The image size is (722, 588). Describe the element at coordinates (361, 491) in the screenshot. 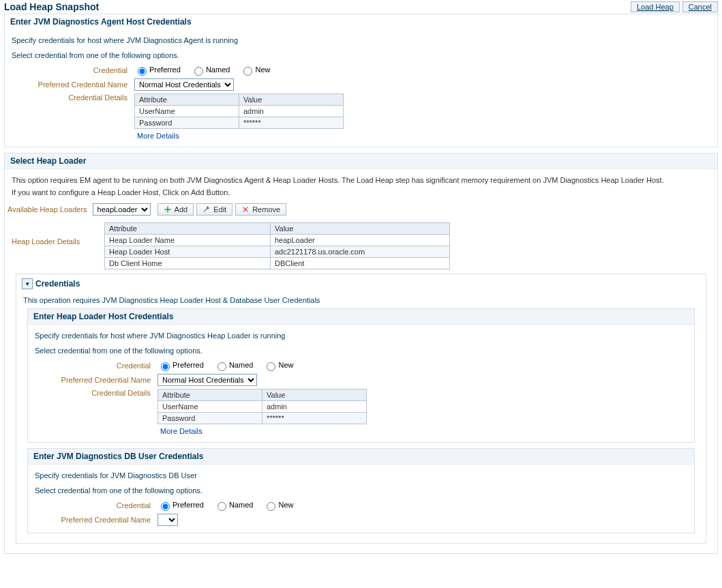

I see `db-credentials-panel: Enter JVM Diagnostics DB User Credential…` at that location.